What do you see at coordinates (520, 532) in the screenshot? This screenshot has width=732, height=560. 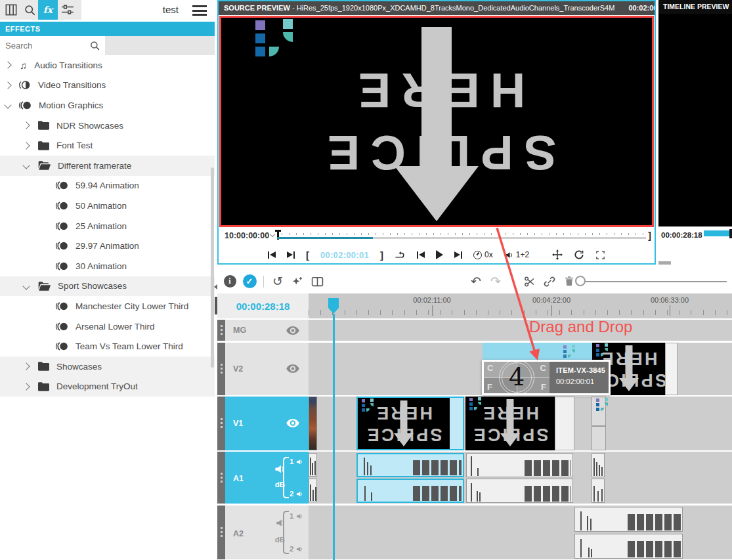 I see `track-a2-lane` at bounding box center [520, 532].